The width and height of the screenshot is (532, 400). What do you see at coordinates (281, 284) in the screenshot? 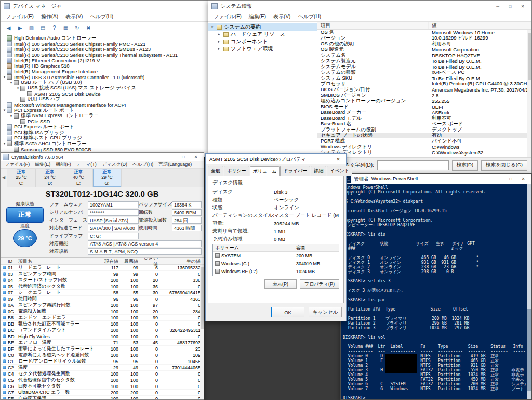
I see `populate-button: 表示(P)` at bounding box center [281, 284].